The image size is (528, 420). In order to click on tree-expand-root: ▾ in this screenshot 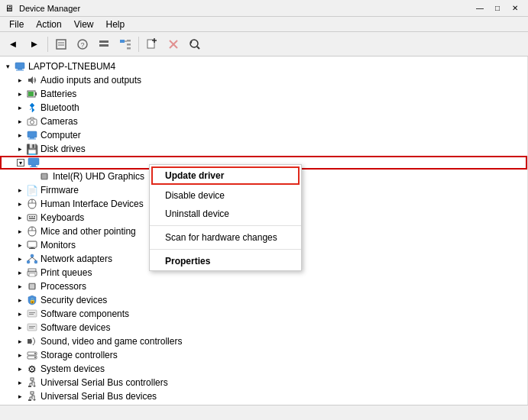, I will do `click(8, 66)`.